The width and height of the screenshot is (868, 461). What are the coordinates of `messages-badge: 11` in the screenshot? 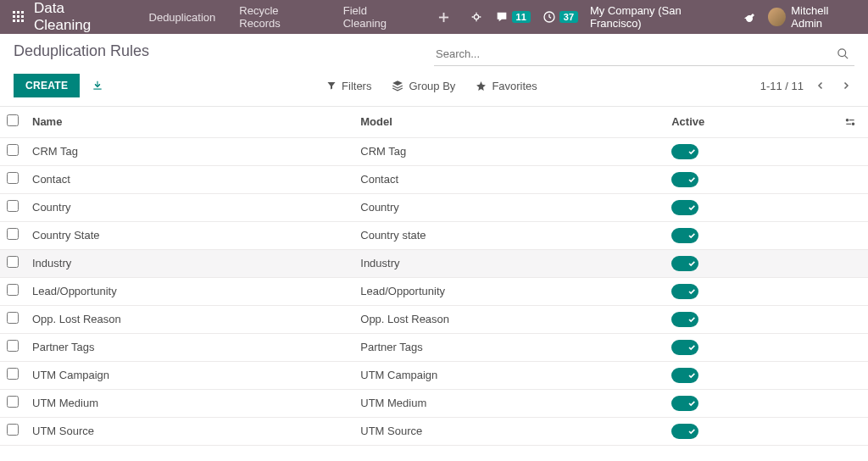 It's located at (521, 17).